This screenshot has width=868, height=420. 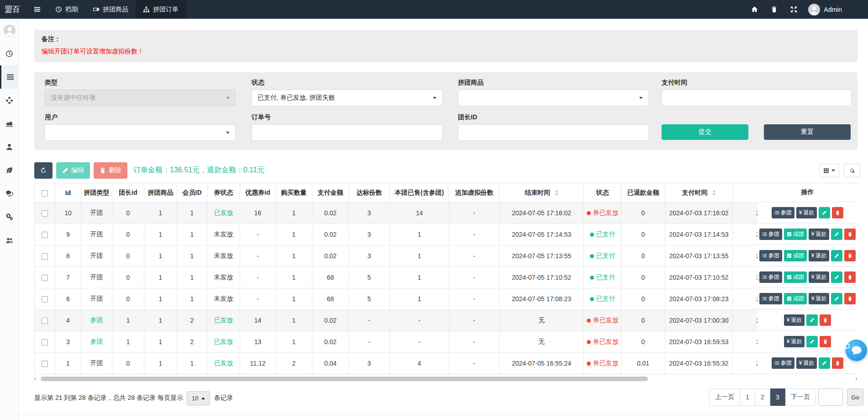 What do you see at coordinates (9, 240) in the screenshot?
I see `sidebar-item-users` at bounding box center [9, 240].